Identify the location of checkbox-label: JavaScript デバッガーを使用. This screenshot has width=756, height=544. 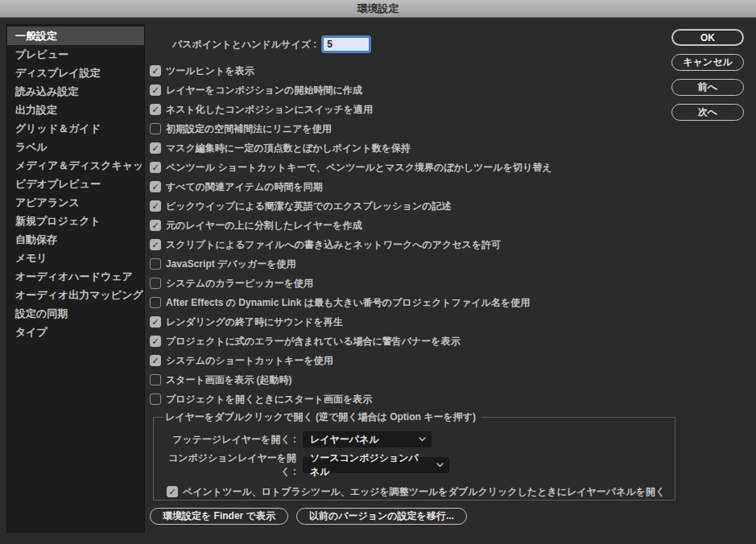
(230, 264).